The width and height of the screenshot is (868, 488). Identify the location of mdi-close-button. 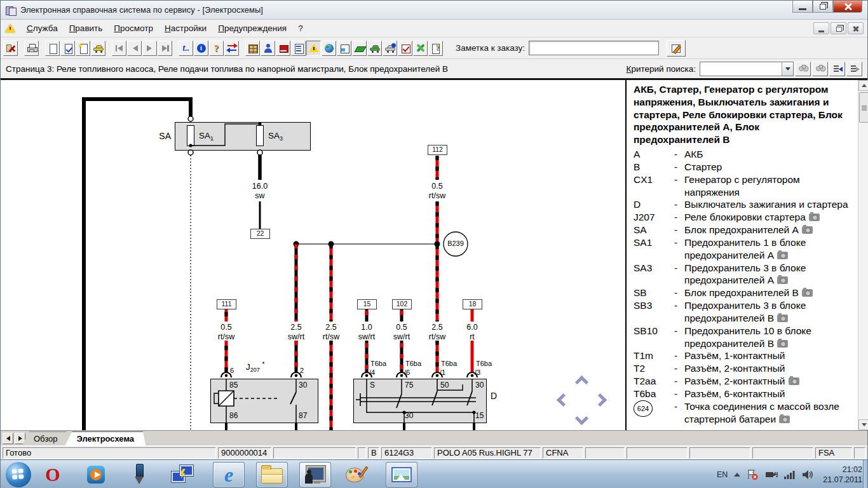
(855, 28).